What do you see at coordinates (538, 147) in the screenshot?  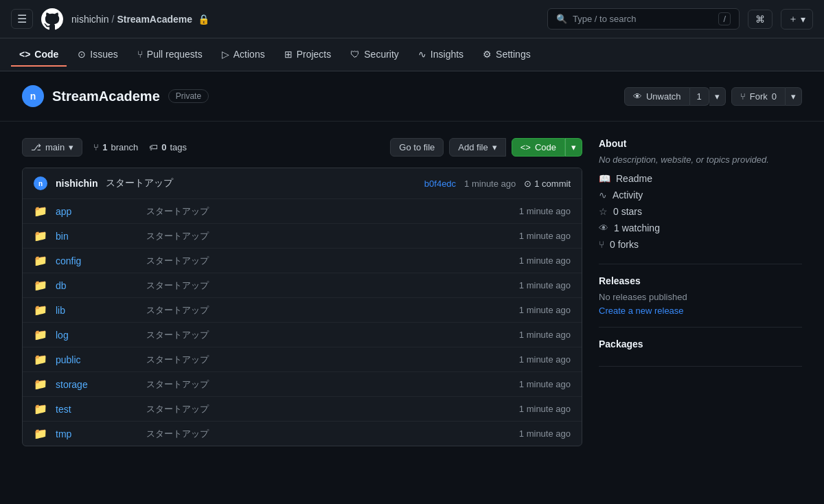 I see `code-button: <> Code` at bounding box center [538, 147].